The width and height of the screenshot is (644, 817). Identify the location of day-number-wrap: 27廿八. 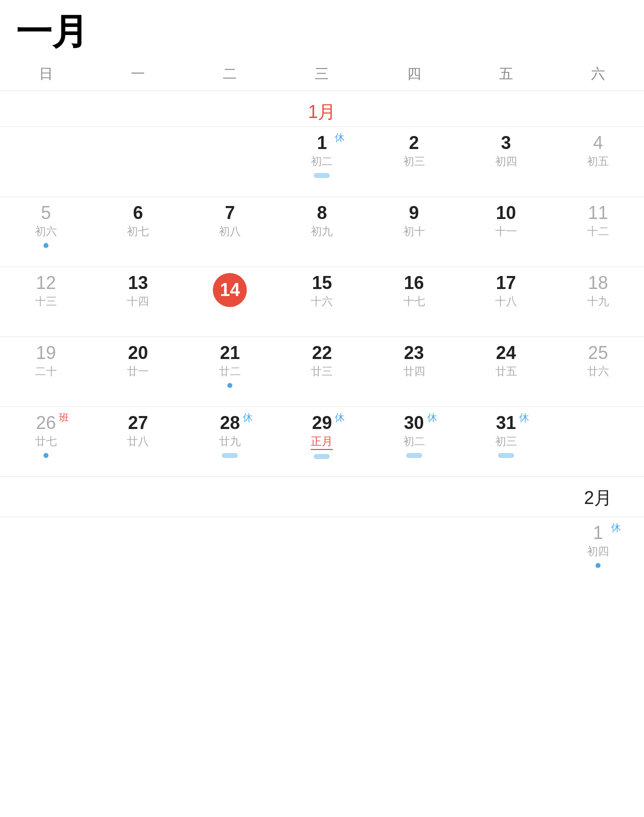
(138, 431).